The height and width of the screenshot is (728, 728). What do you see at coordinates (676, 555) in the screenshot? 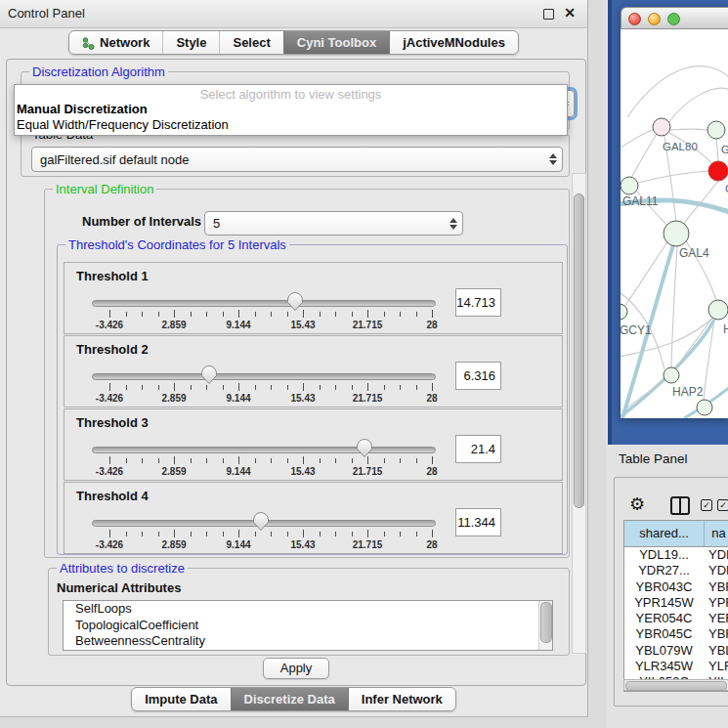
I see `table-row: YDL19...YDL1` at bounding box center [676, 555].